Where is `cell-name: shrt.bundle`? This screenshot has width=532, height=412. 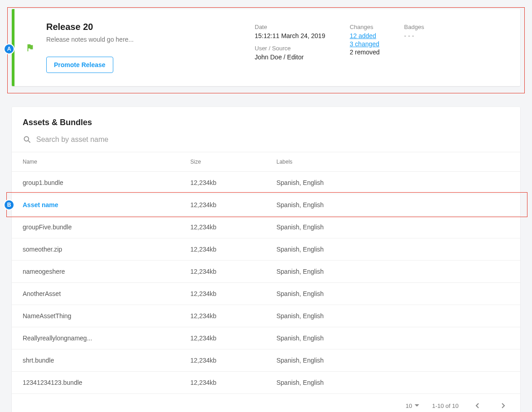
cell-name: shrt.bundle is located at coordinates (96, 361).